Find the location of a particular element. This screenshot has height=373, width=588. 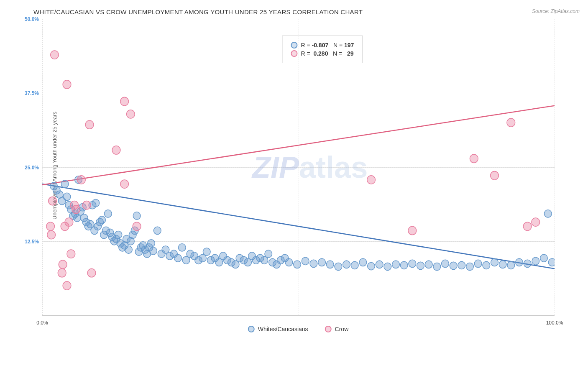

y-tick-25: 25.0% is located at coordinates (32, 168).